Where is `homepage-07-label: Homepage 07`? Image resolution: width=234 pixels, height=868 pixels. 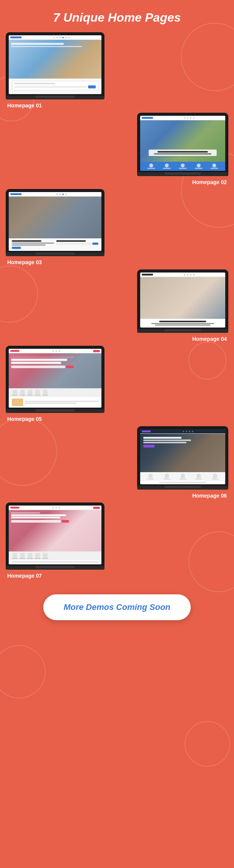
homepage-07-label: Homepage 07 is located at coordinates (55, 576).